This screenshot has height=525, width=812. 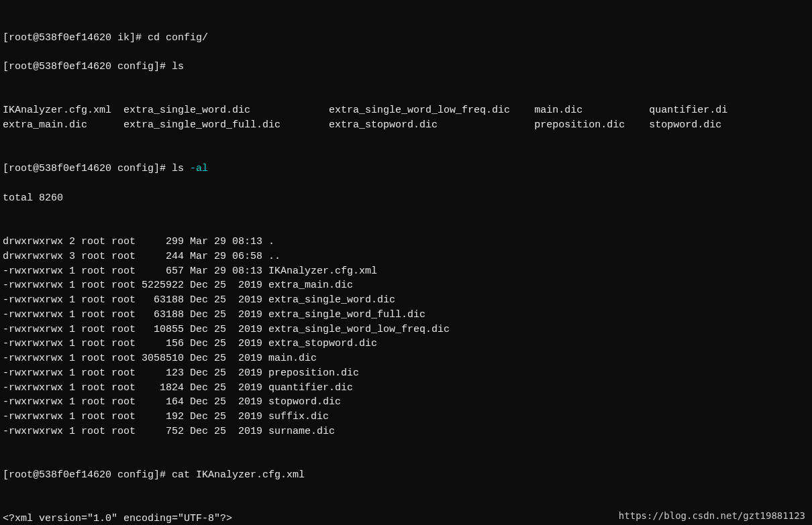 I want to click on command-ls-al-pre: ls, so click(x=181, y=169).